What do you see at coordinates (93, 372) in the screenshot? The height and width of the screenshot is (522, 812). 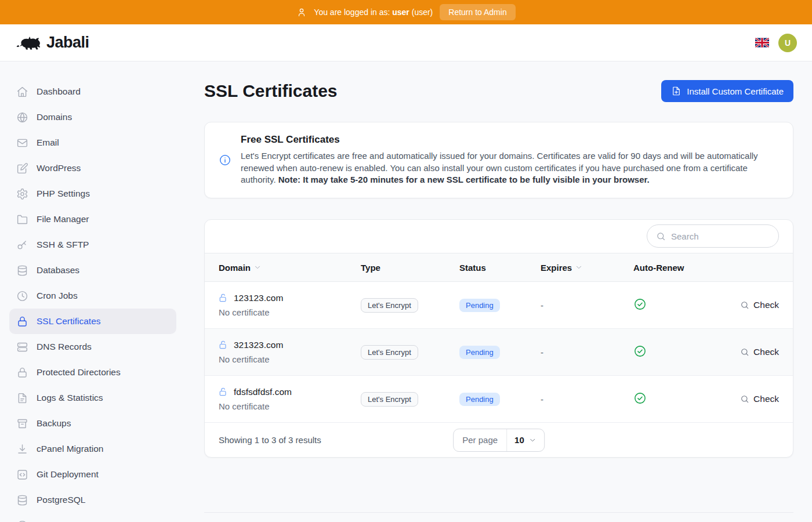 I see `sidebar-item-protected-directories: Protected Directories` at bounding box center [93, 372].